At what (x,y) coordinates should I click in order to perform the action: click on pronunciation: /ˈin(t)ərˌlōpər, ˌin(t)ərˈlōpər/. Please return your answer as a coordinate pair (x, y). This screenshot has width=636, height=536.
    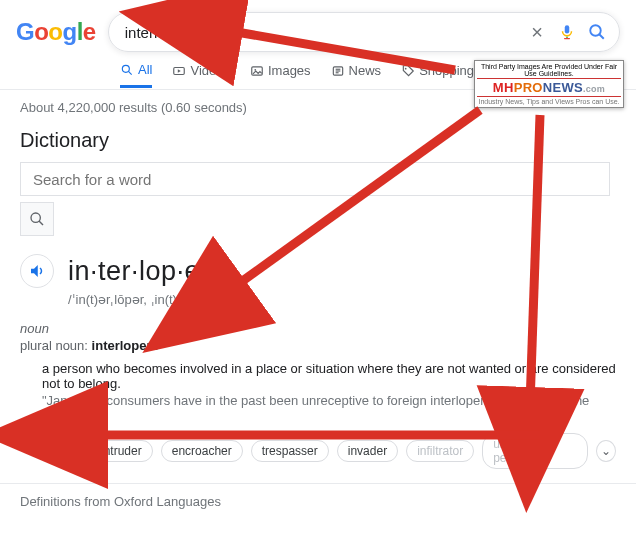
    Looking at the image, I should click on (342, 300).